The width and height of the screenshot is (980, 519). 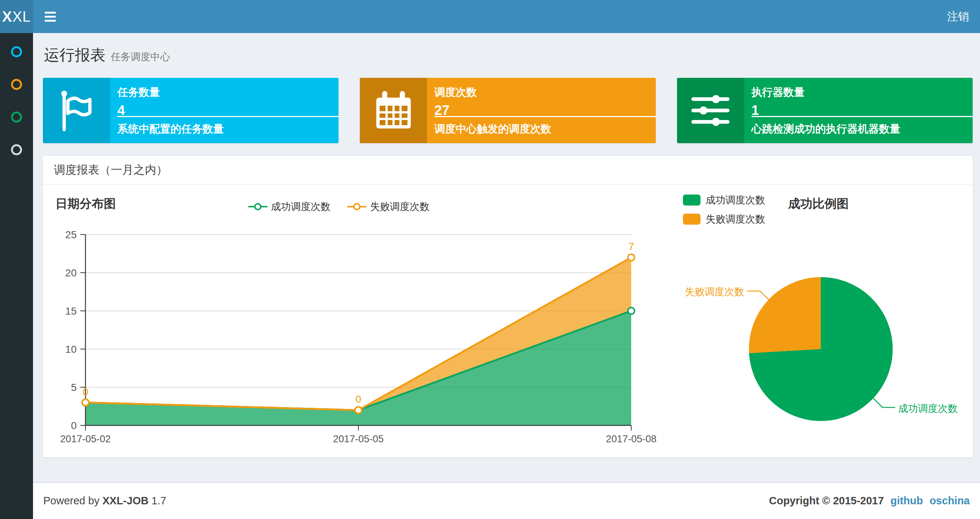 What do you see at coordinates (724, 209) in the screenshot?
I see `pie-chart-legend: 成功调度次数 失败调度次数` at bounding box center [724, 209].